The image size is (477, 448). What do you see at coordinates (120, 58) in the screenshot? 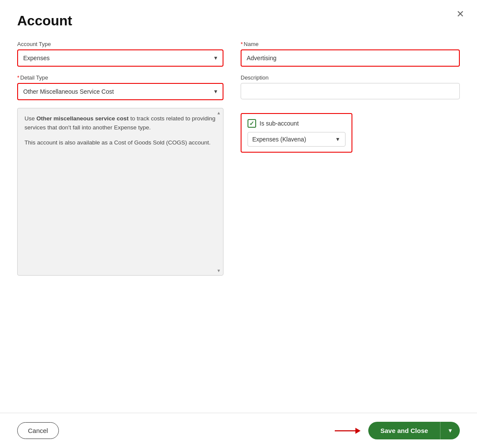
I see `account-type-select-wrapper: Expenses ▼` at bounding box center [120, 58].